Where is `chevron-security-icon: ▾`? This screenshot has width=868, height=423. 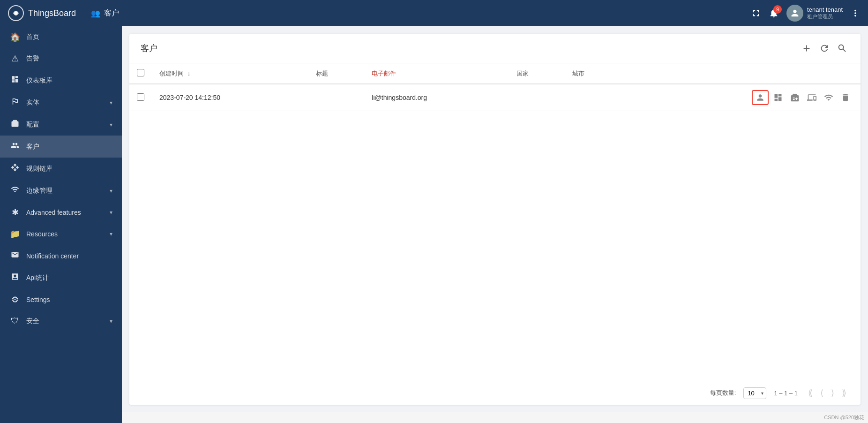
chevron-security-icon: ▾ is located at coordinates (111, 321).